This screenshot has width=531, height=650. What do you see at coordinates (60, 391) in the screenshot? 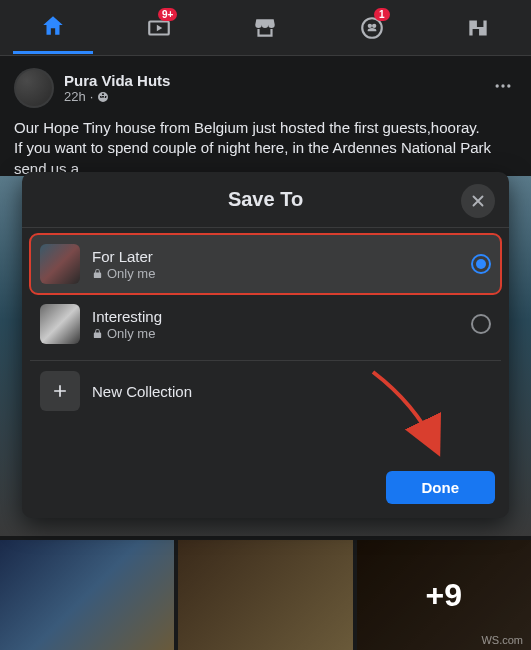
I see `plus-icon` at bounding box center [60, 391].